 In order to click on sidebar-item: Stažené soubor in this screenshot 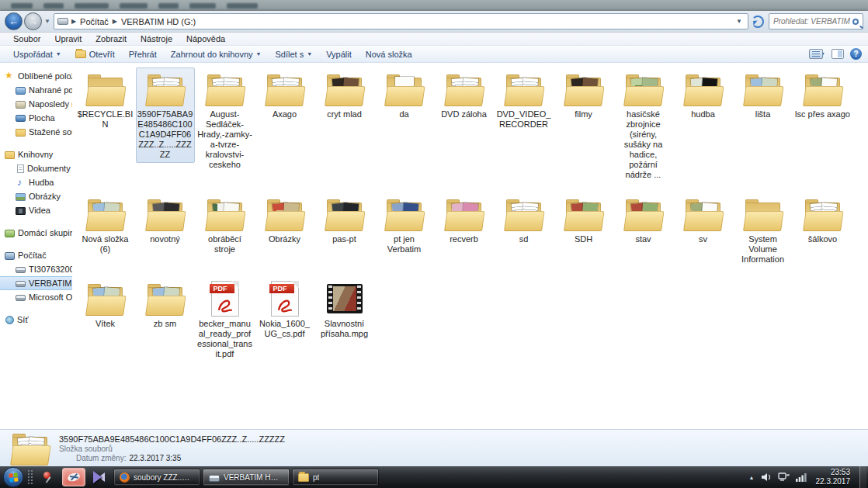, I will do `click(36, 132)`.